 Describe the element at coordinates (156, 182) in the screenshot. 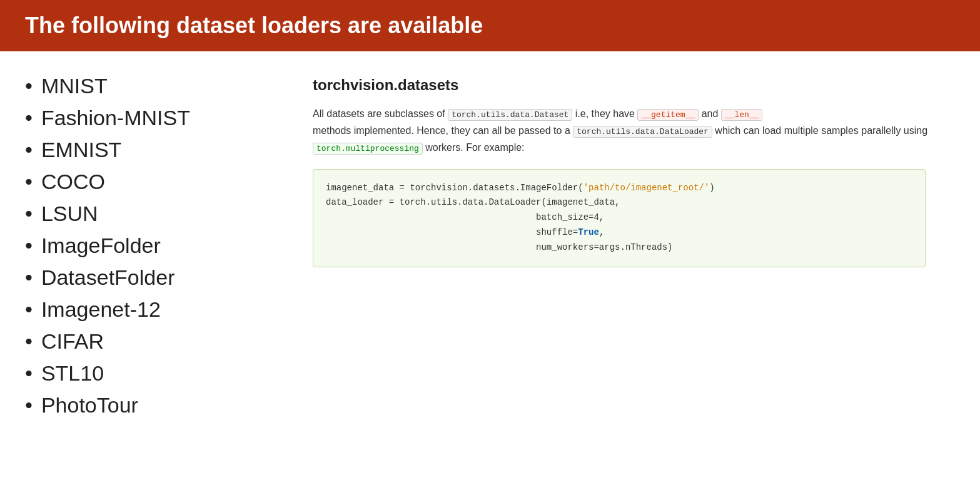

I see `list-item: COCO` at that location.